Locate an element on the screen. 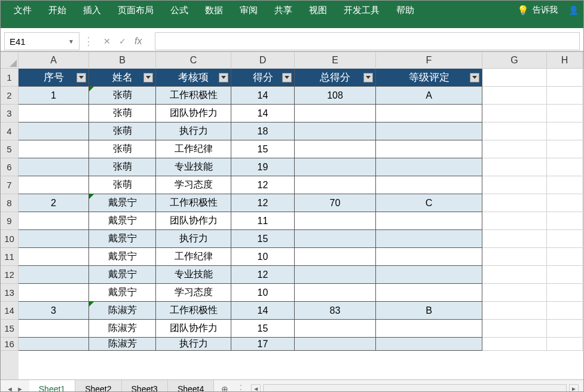  cell: 17 is located at coordinates (263, 344).